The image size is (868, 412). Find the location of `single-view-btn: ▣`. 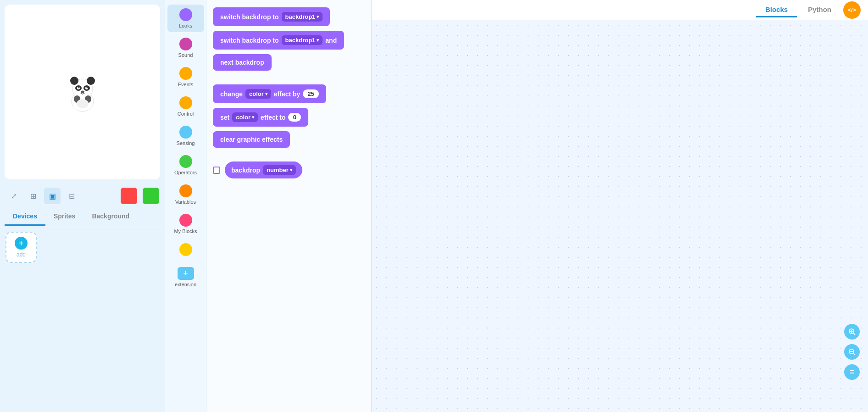

single-view-btn: ▣ is located at coordinates (52, 196).